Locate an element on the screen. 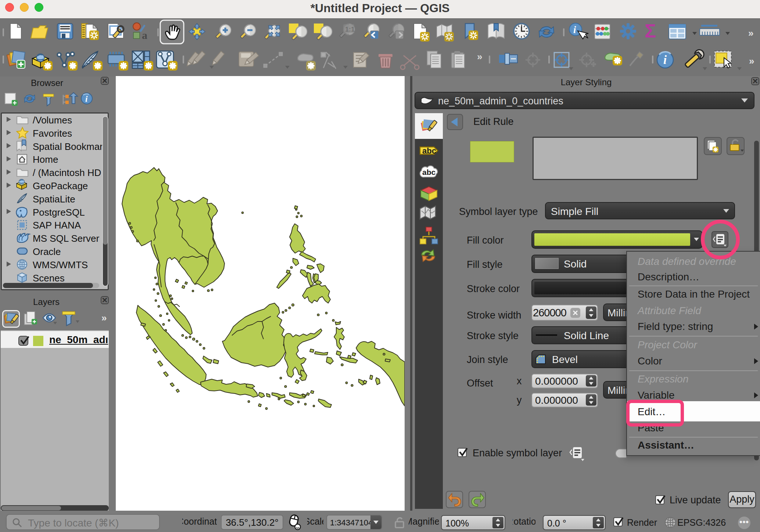 Image resolution: width=760 pixels, height=532 pixels. svg-text: GeoPackage is located at coordinates (60, 186).